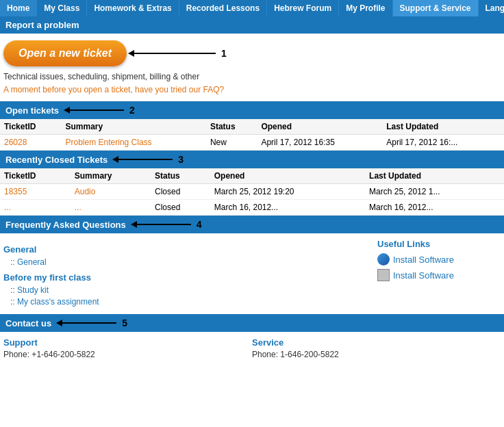 This screenshot has height=427, width=504. What do you see at coordinates (377, 348) in the screenshot?
I see `contact-service: Service Phone: 1-646-200-5822` at bounding box center [377, 348].